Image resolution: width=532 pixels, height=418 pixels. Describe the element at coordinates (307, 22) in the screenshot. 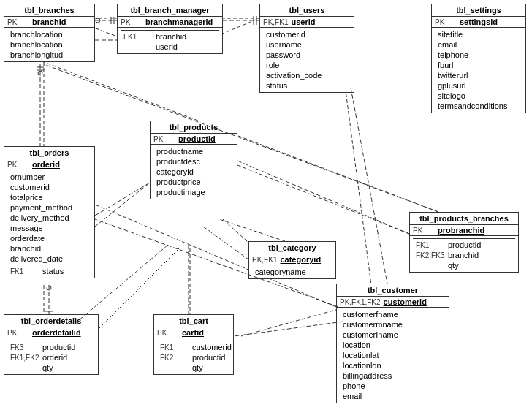

I see `pk-row-users: PK,FK1 userid` at that location.